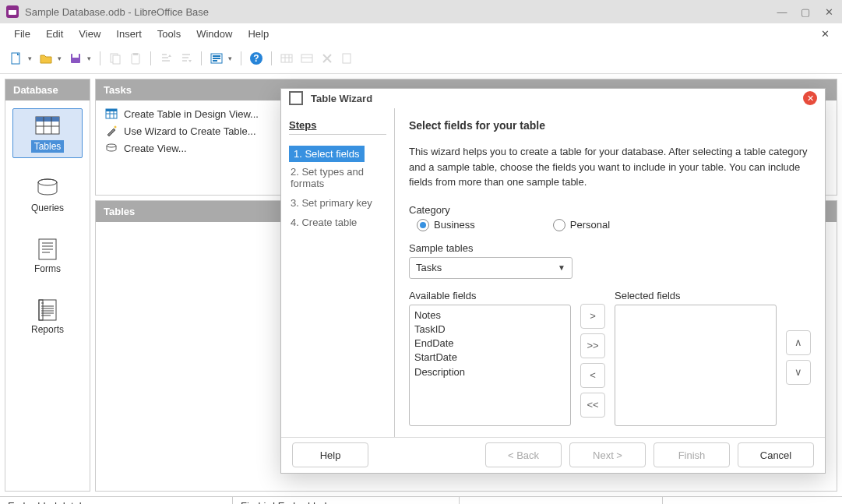 The width and height of the screenshot is (842, 504). I want to click on menu-edit: Edit, so click(55, 34).